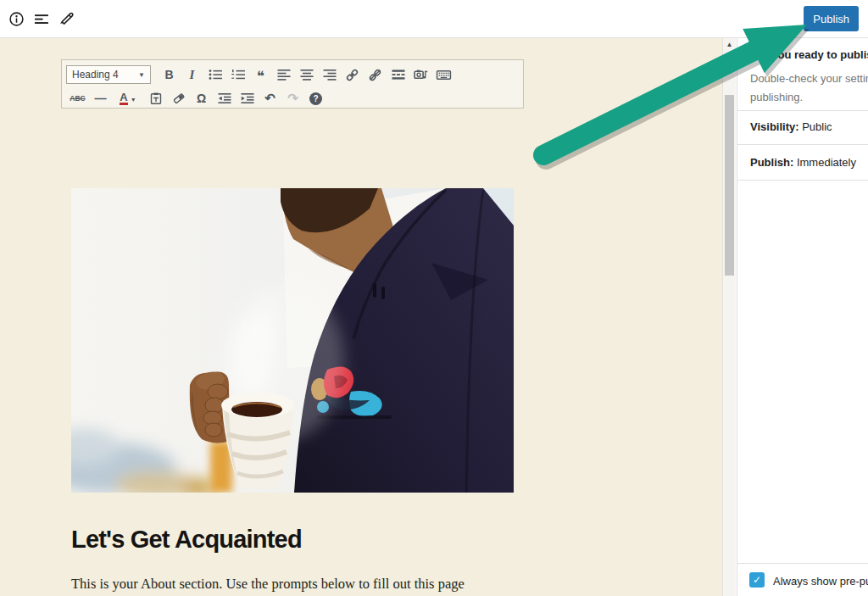 Image resolution: width=868 pixels, height=596 pixels. I want to click on indent-icon, so click(248, 98).